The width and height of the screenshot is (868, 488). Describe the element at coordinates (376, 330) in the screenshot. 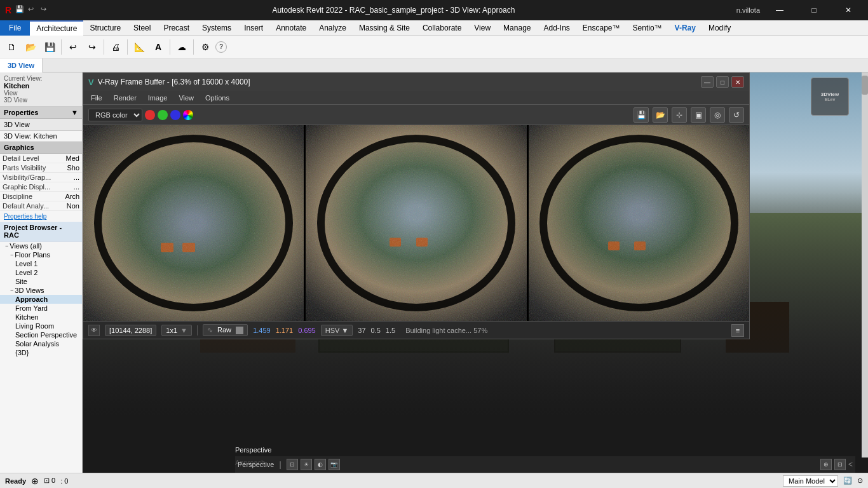

I see `vray-hsv-s: 0.5` at that location.